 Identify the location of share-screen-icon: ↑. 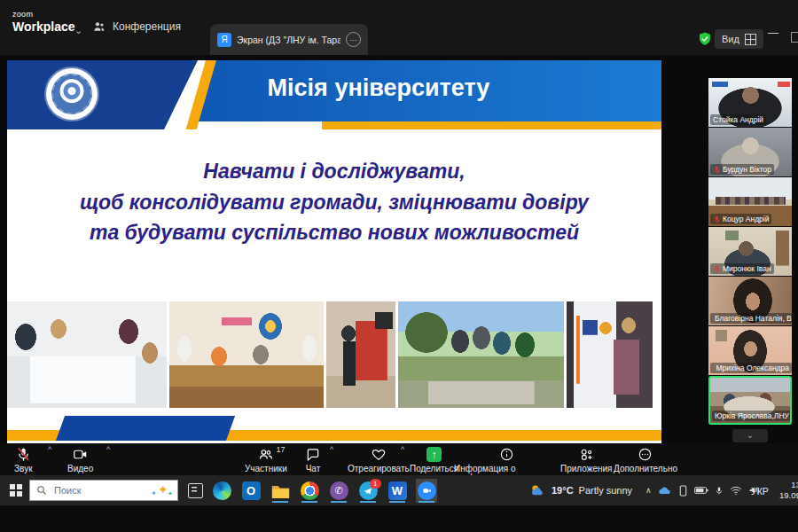
(434, 454).